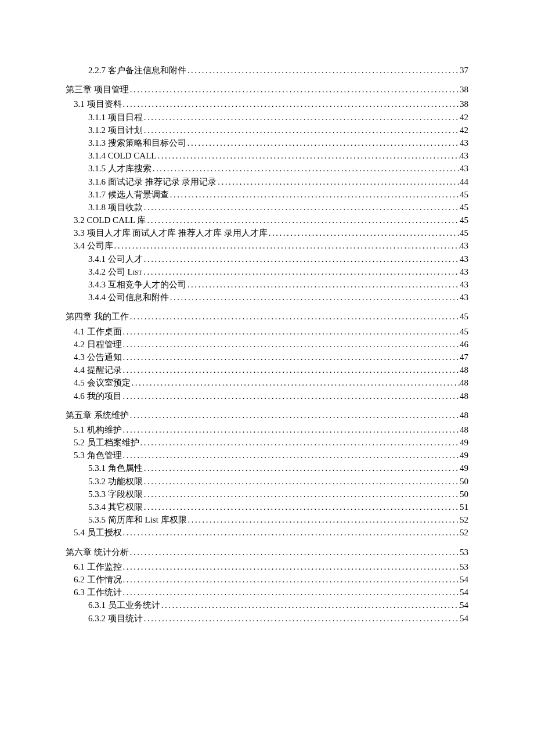  Describe the element at coordinates (279, 195) in the screenshot. I see `toc-entry: 3.1.7 候选人背景调查...........................…` at that location.